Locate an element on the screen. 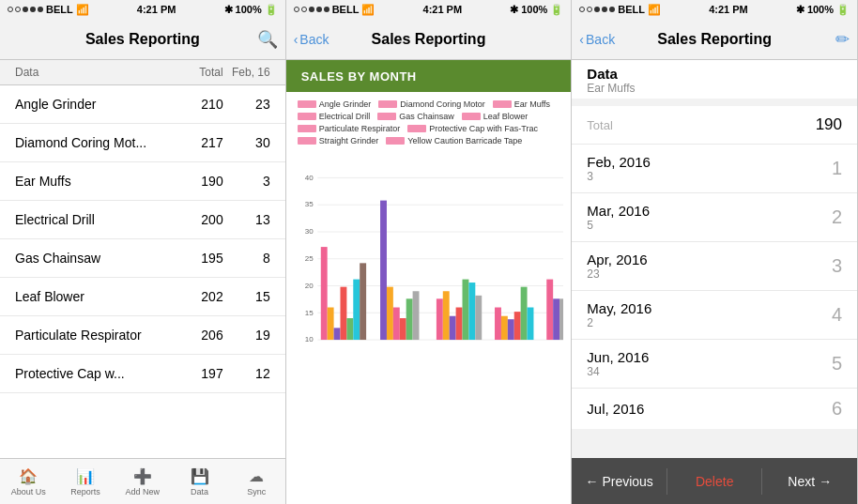  nav-bar-3: ‹ Back Sales Reporting ✏ is located at coordinates (714, 39).